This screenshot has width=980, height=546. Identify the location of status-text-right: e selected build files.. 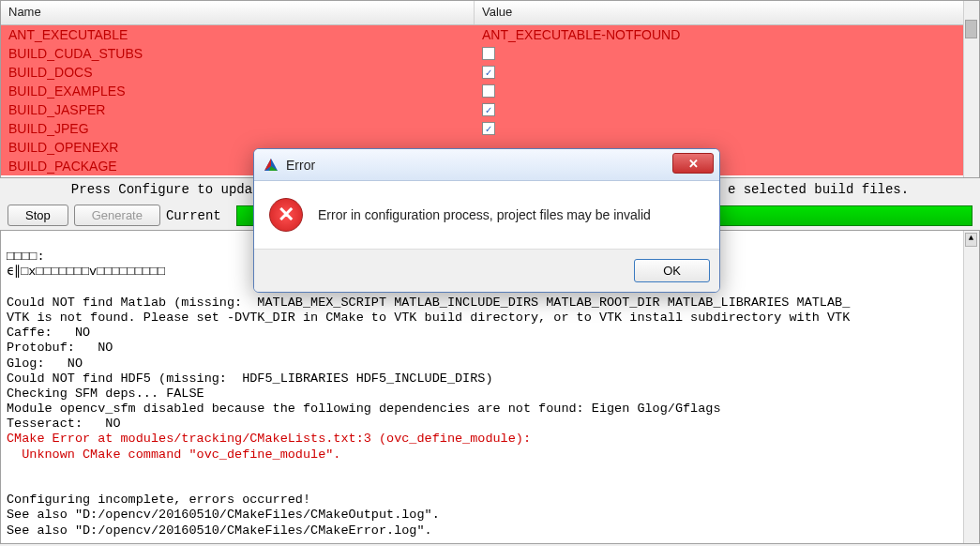
(818, 190).